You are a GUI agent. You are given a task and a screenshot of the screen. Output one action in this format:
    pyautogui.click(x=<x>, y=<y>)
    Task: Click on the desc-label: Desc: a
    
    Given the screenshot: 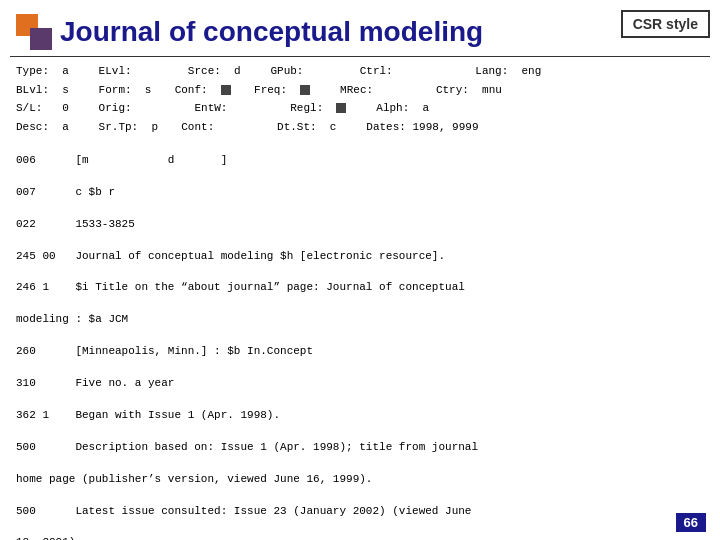 What is the action you would take?
    pyautogui.click(x=42, y=128)
    